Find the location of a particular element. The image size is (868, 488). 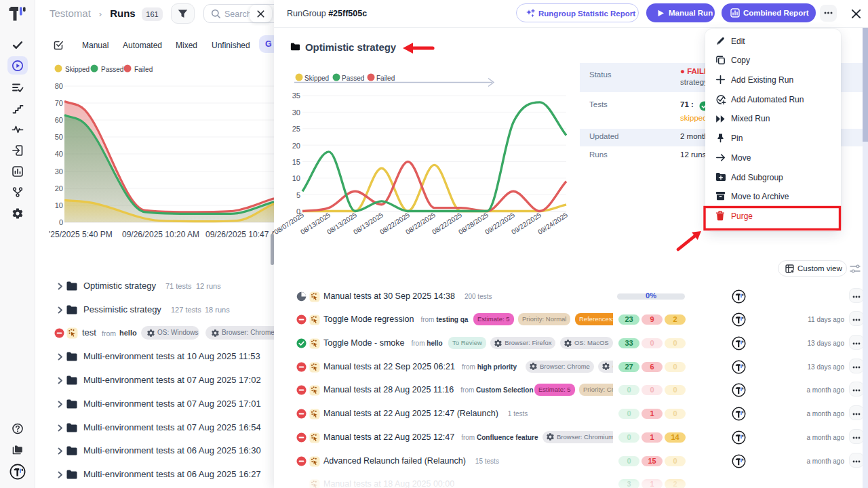

svg-text: 60 is located at coordinates (59, 120).